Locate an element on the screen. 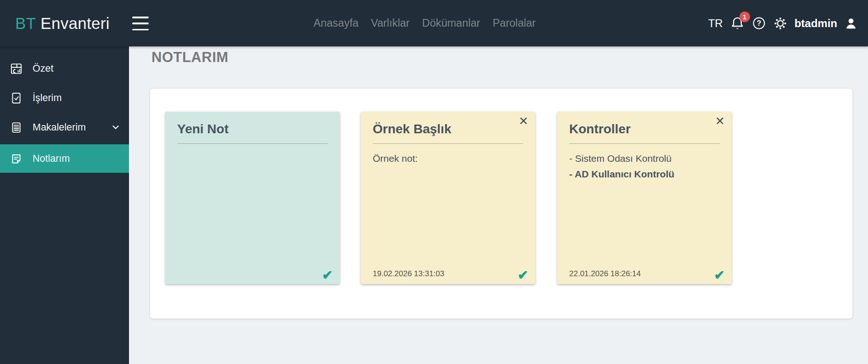  settings-button is located at coordinates (780, 23).